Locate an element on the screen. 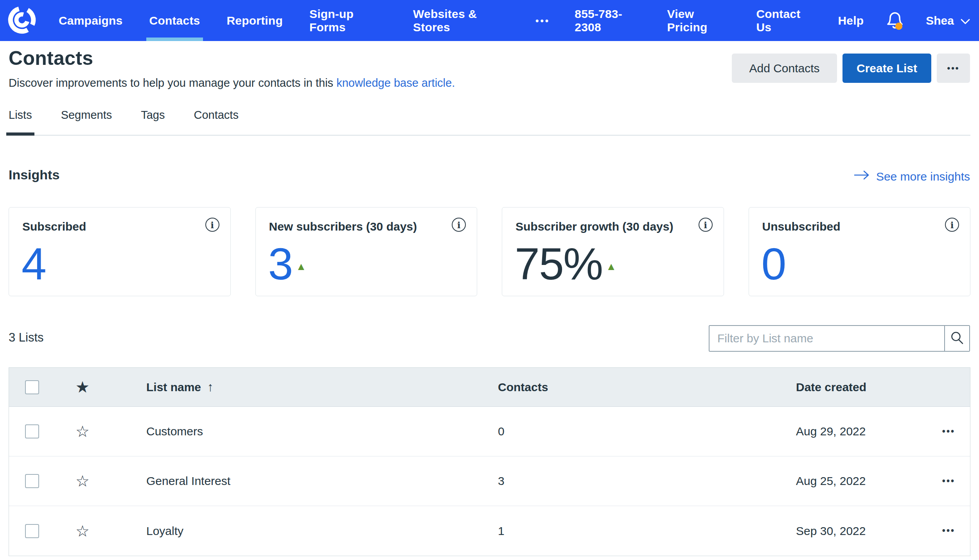 This screenshot has height=560, width=979. knowledge-base-link: knowledge base article. is located at coordinates (396, 83).